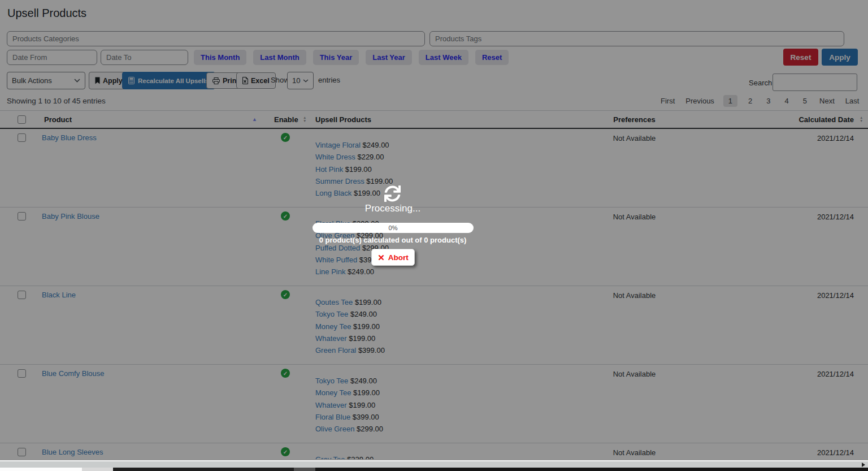 The height and width of the screenshot is (471, 868). Describe the element at coordinates (392, 193) in the screenshot. I see `sync-spinner-icon` at that location.